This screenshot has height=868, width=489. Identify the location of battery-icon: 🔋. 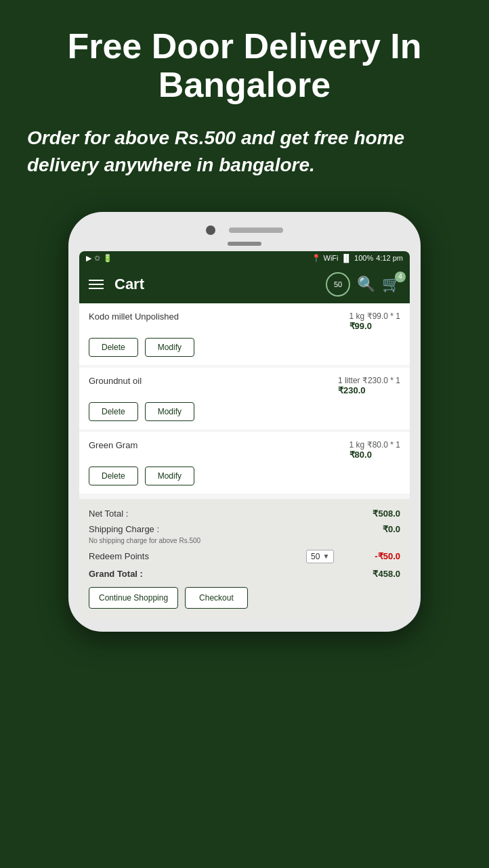
(108, 259).